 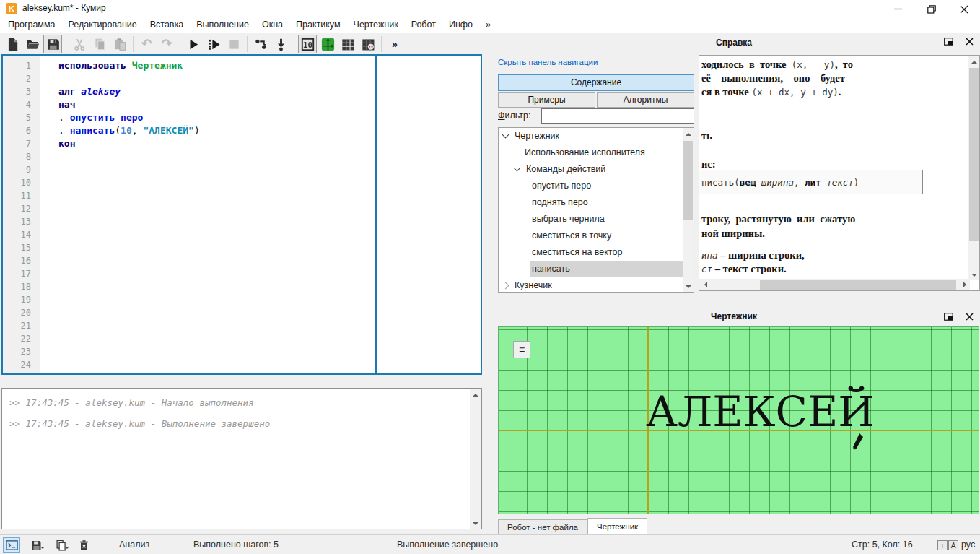 I want to click on menu-item-9: Инфо, so click(x=460, y=25).